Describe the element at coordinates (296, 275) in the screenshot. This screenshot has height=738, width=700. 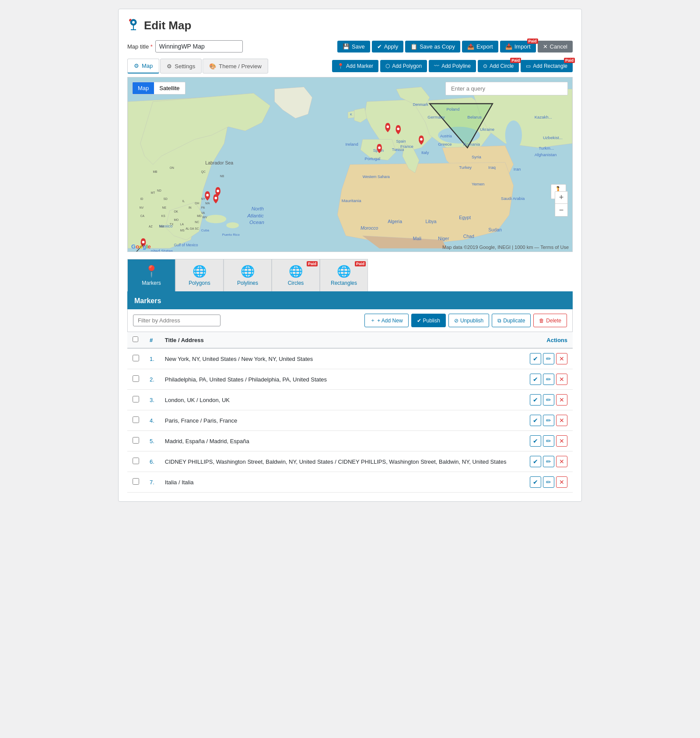
I see `tab-circles: Paid 🌐 Circles` at that location.